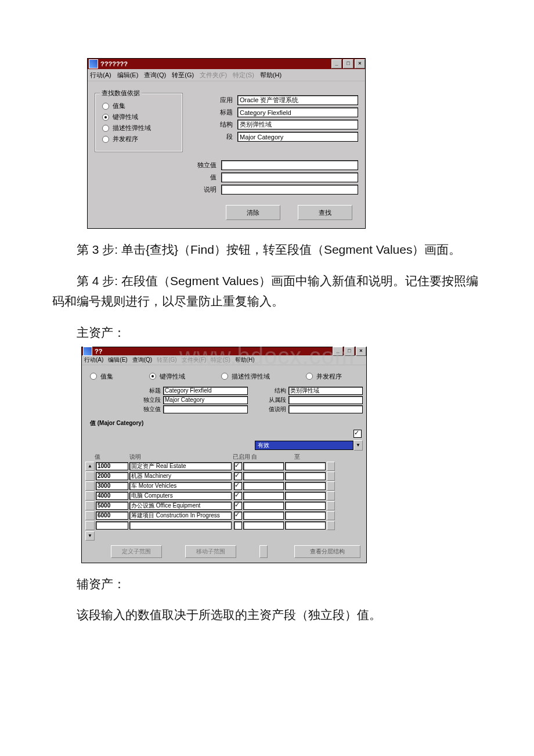 The image size is (534, 756). I want to click on scroll-down-icon: ▼, so click(90, 536).